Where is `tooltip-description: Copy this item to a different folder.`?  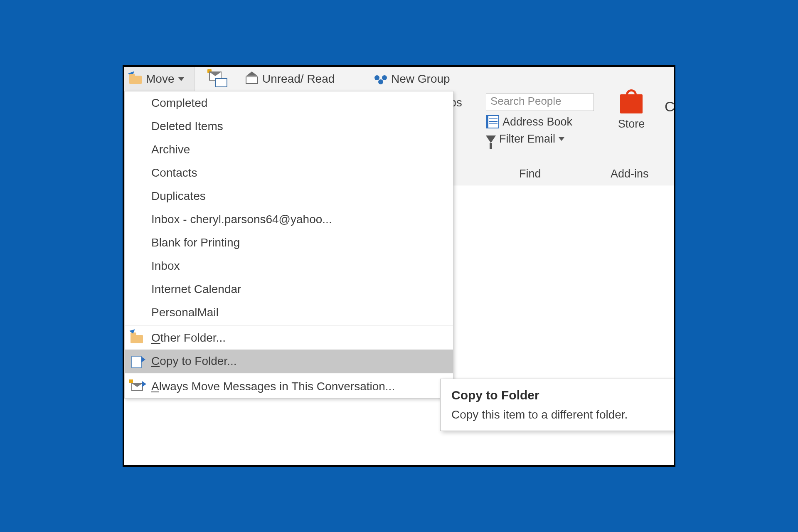 tooltip-description: Copy this item to a different folder. is located at coordinates (564, 415).